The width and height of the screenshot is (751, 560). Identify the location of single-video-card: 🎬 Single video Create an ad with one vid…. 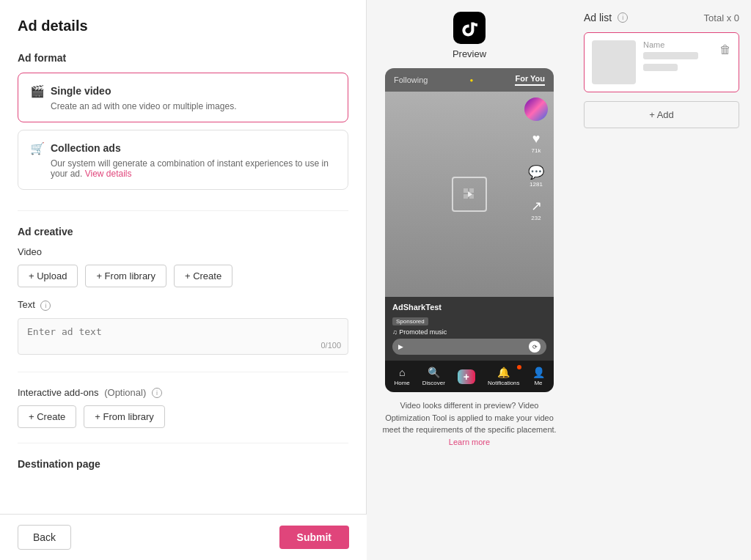
(183, 97).